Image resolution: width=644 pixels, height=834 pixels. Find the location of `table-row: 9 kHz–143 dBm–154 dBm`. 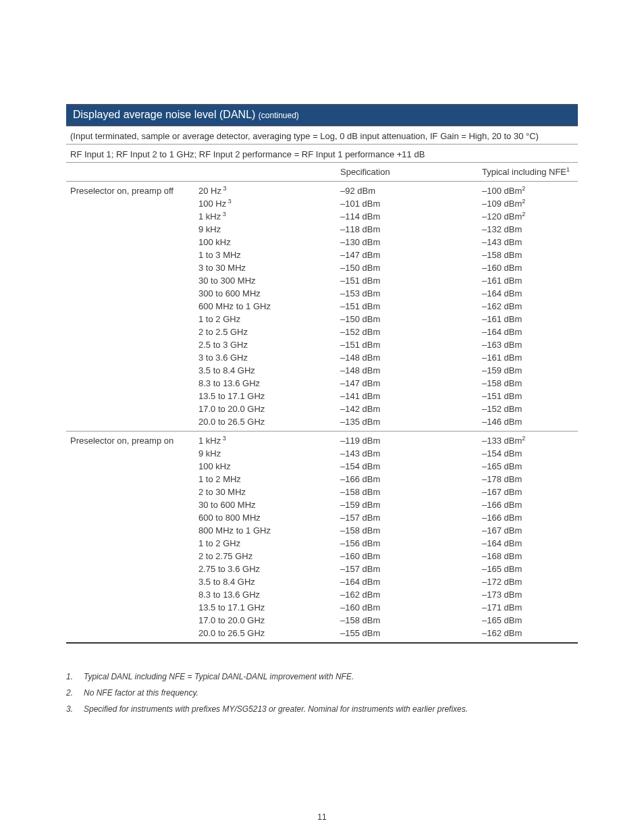

table-row: 9 kHz–143 dBm–154 dBm is located at coordinates (322, 454).